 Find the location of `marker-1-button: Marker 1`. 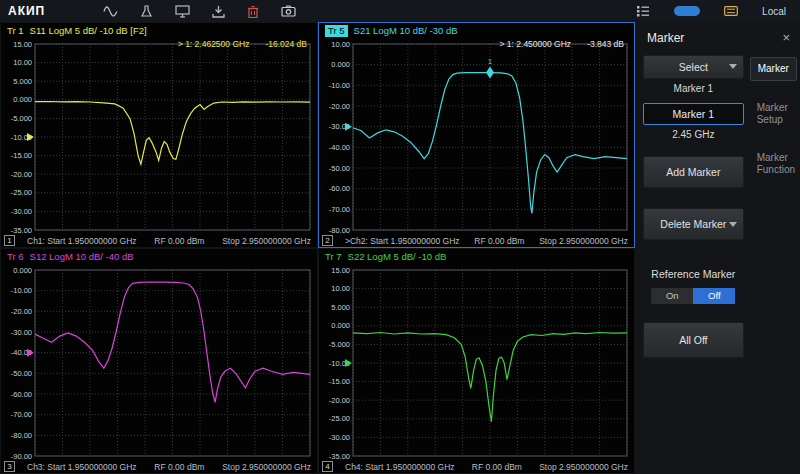

marker-1-button: Marker 1 is located at coordinates (694, 114).